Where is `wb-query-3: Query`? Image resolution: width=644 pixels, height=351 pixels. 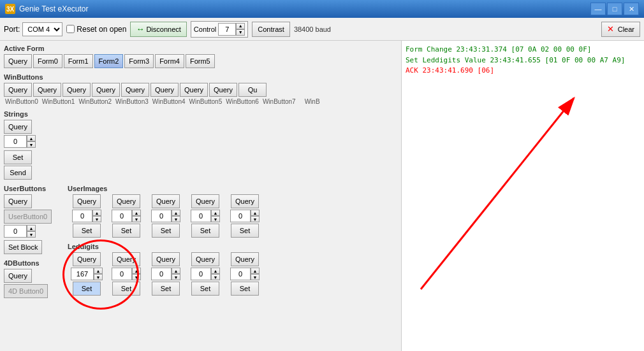 wb-query-3: Query is located at coordinates (106, 90).